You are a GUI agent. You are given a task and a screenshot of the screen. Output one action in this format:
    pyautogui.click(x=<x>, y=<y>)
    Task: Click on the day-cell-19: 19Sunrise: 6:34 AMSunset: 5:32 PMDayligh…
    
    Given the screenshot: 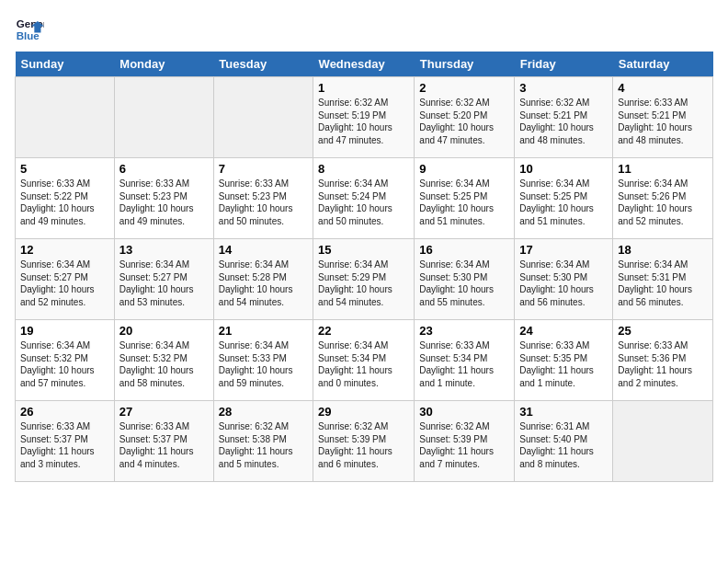 What is the action you would take?
    pyautogui.click(x=65, y=361)
    